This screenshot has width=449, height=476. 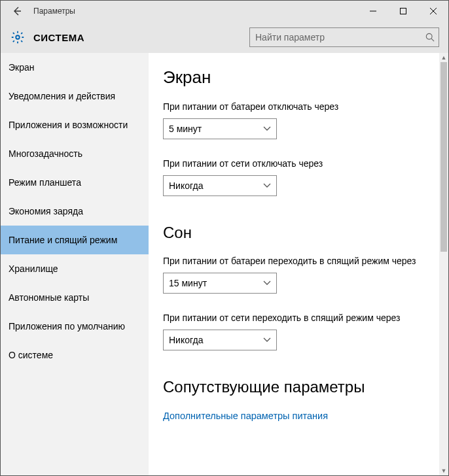 What do you see at coordinates (185, 129) in the screenshot?
I see `screen-battery-value: 5 минут` at bounding box center [185, 129].